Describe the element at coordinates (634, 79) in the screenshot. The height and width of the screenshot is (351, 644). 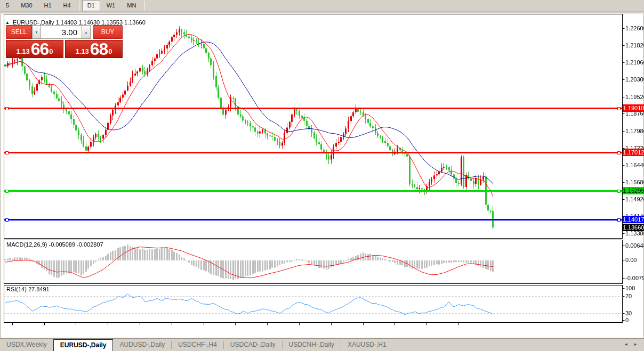
I see `price-axis-label: 1.20300` at that location.